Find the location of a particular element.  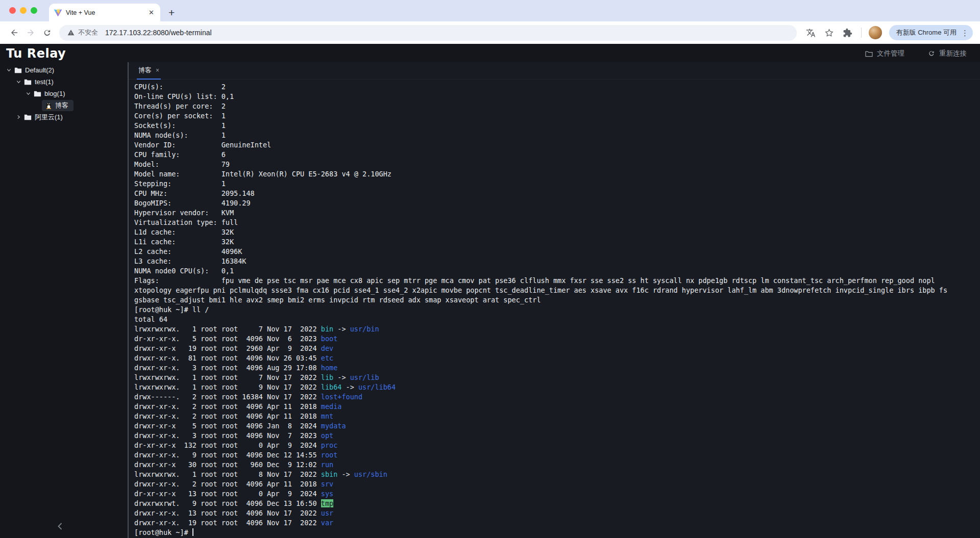

terminal-text-blue: run is located at coordinates (327, 465).